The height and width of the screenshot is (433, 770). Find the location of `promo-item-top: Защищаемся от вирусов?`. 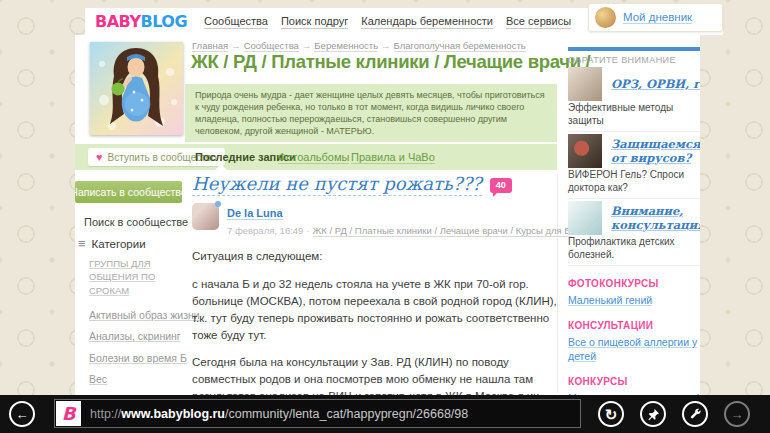

promo-item-top: Защищаемся от вирусов? is located at coordinates (634, 151).